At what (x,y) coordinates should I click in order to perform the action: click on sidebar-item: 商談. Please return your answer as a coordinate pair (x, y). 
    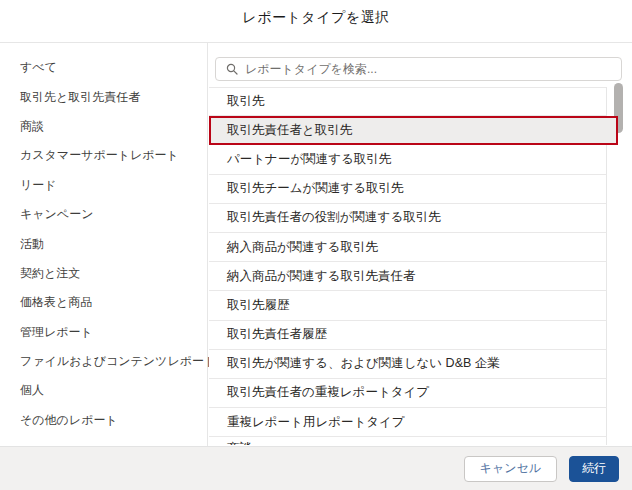
    Looking at the image, I should click on (104, 126).